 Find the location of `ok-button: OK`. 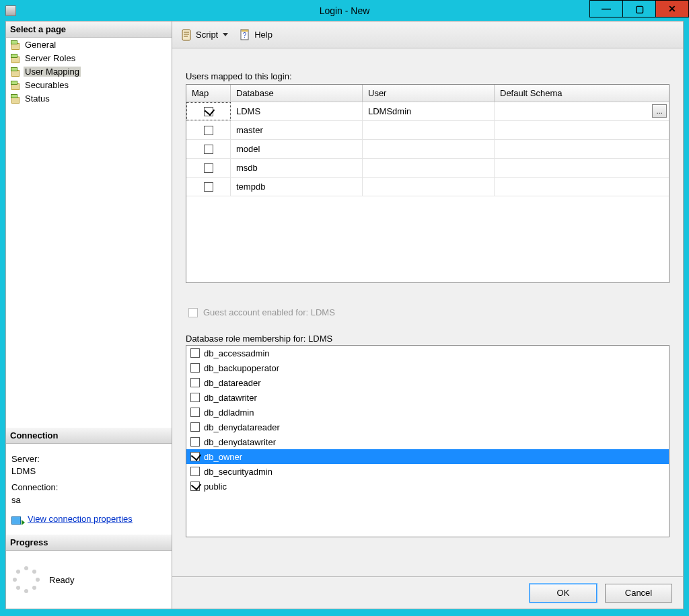

ok-button: OK is located at coordinates (563, 593).